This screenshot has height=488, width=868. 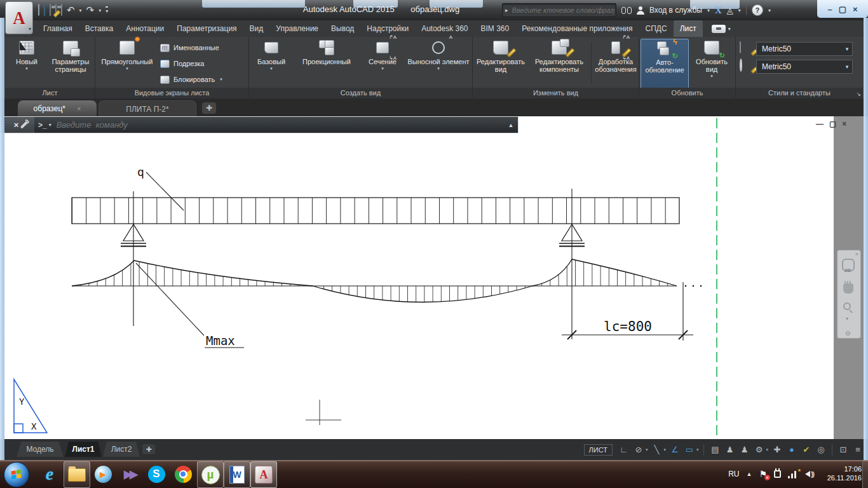 What do you see at coordinates (689, 450) in the screenshot?
I see `object-snap-icon: ▭` at bounding box center [689, 450].